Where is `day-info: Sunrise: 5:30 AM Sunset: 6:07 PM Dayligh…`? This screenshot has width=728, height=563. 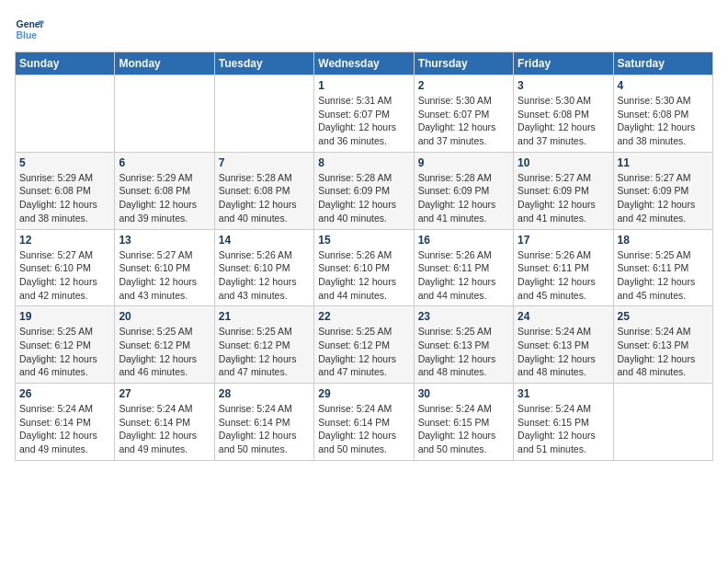
day-info: Sunrise: 5:30 AM Sunset: 6:07 PM Dayligh… is located at coordinates (463, 121).